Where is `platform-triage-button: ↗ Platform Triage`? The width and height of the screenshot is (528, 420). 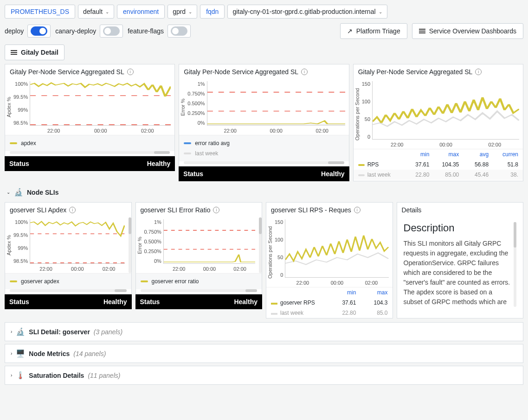 platform-triage-button: ↗ Platform Triage is located at coordinates (374, 31).